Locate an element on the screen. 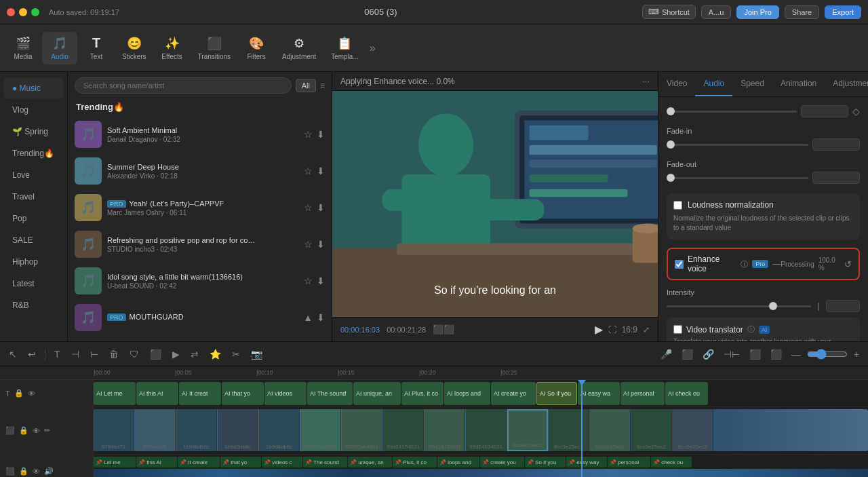 This screenshot has height=477, width=868. flip-button: ⇄ is located at coordinates (195, 354).